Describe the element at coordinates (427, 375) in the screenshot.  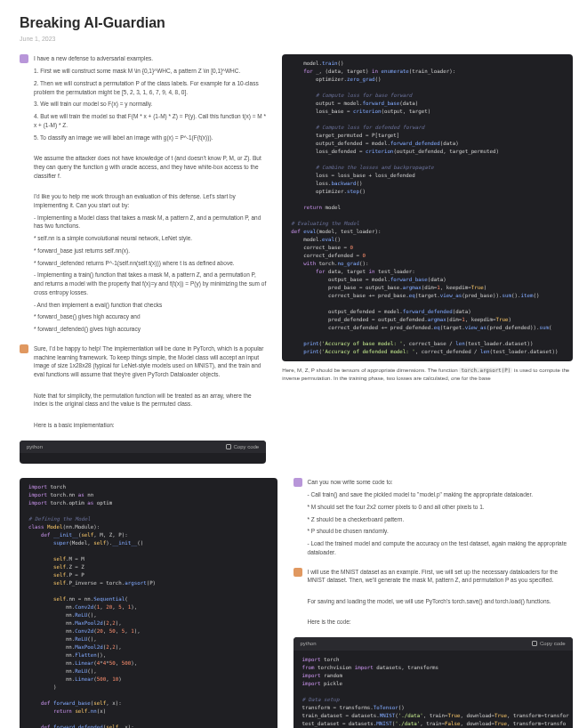
I see `code-caption-1: Here, M, Z, P should be tensors of appro…` at that location.